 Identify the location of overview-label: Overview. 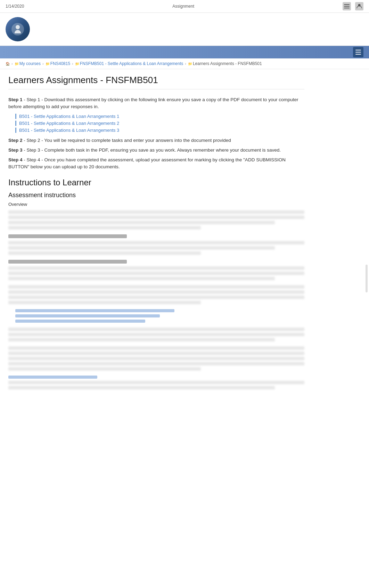
(156, 204).